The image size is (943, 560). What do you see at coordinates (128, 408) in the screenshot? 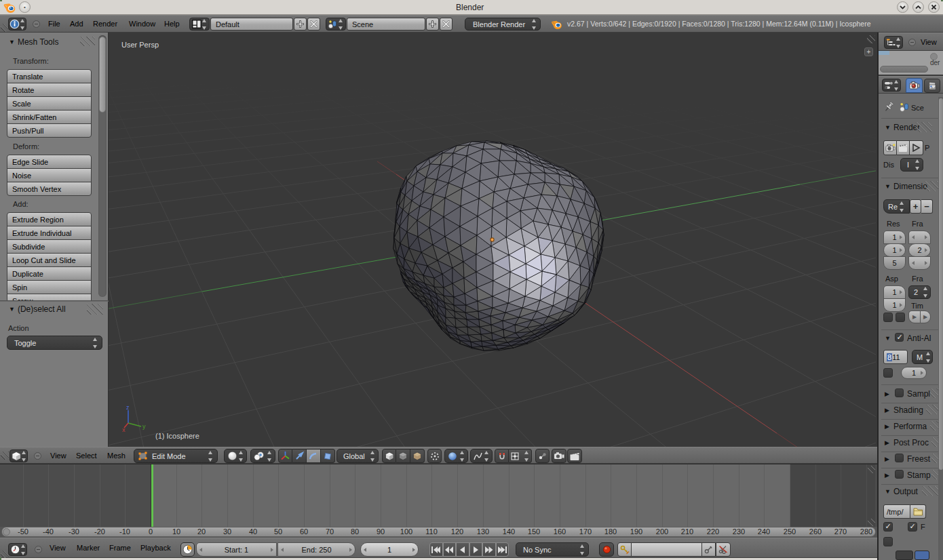
I see `svg-text: z` at bounding box center [128, 408].